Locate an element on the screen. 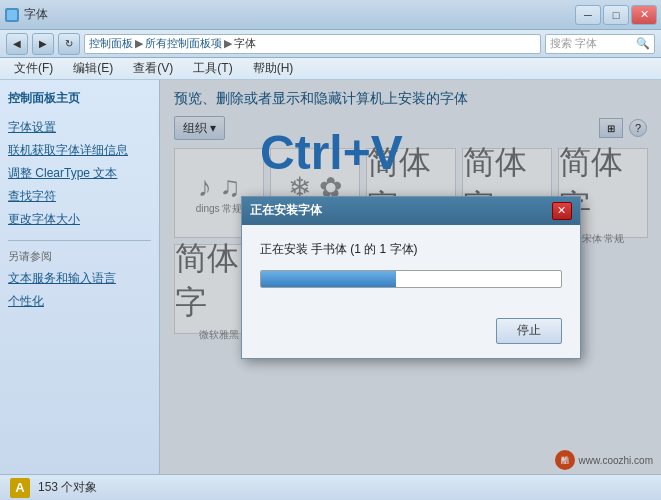 The image size is (661, 500). dialog-message: 正在安装 手书体 (1 的 1 字体) is located at coordinates (411, 250).